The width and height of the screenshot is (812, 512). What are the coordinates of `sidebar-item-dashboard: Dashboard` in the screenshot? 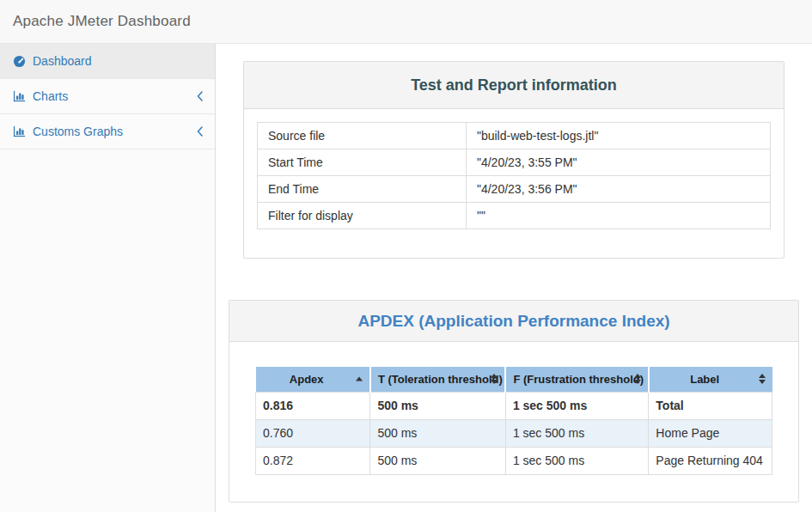 It's located at (107, 62).